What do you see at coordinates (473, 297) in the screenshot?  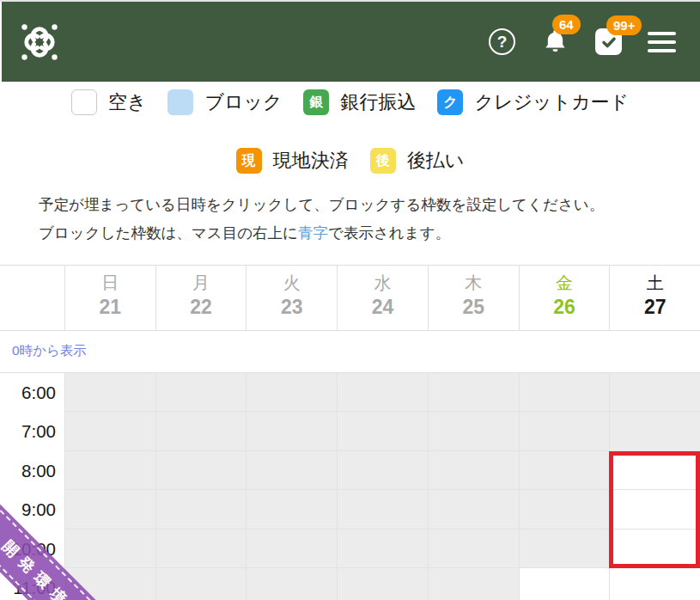 I see `day-header-木: 木25` at bounding box center [473, 297].